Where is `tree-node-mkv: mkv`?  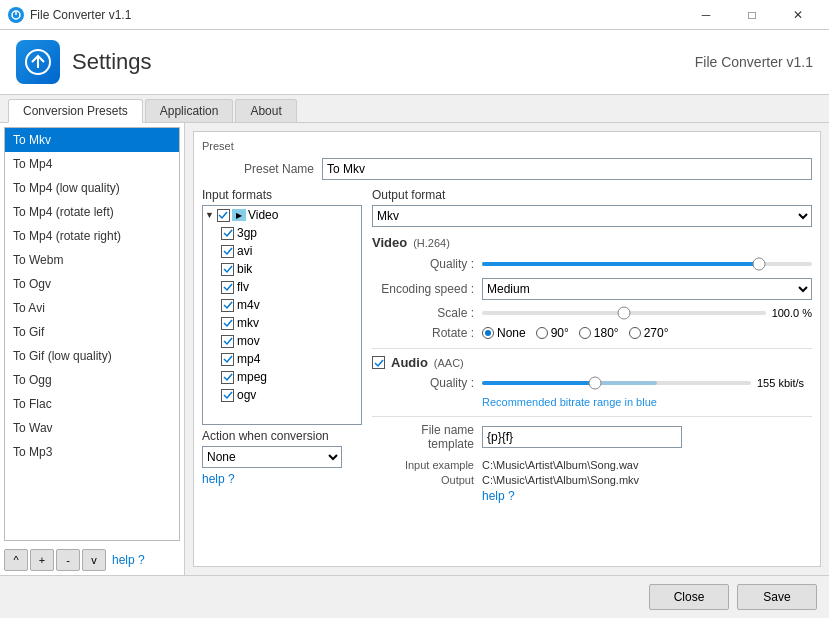 tree-node-mkv: mkv is located at coordinates (282, 323).